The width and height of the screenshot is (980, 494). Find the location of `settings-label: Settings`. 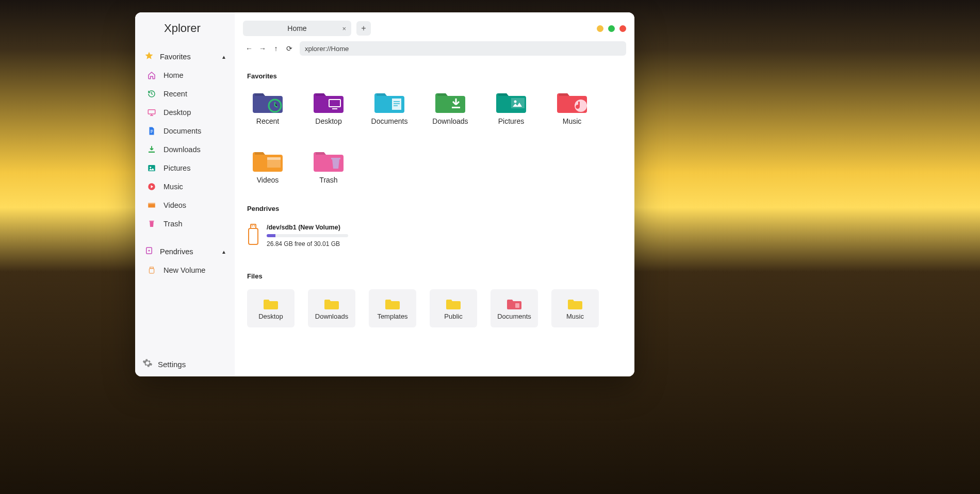

settings-label: Settings is located at coordinates (172, 364).